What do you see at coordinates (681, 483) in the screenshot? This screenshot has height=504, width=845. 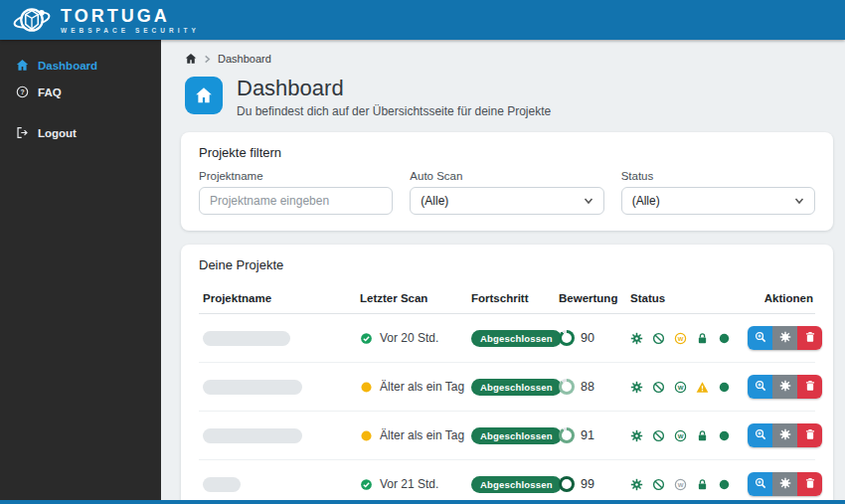 I see `svg-text: W` at bounding box center [681, 483].